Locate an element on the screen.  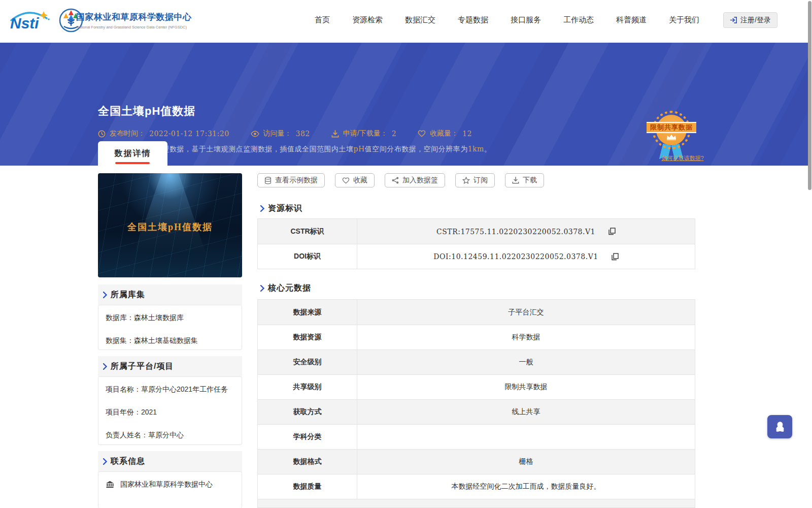
table-row: 学科分类 is located at coordinates (476, 437).